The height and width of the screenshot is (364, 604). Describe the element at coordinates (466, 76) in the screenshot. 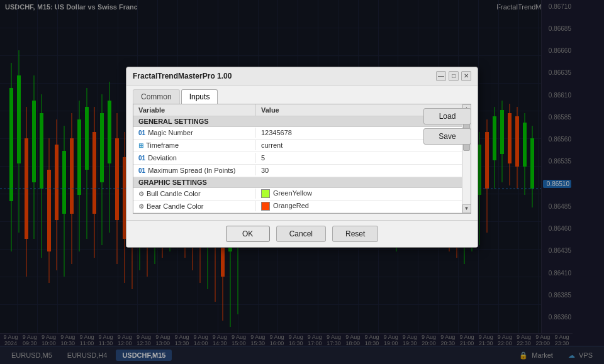

I see `close-button: ✕` at that location.